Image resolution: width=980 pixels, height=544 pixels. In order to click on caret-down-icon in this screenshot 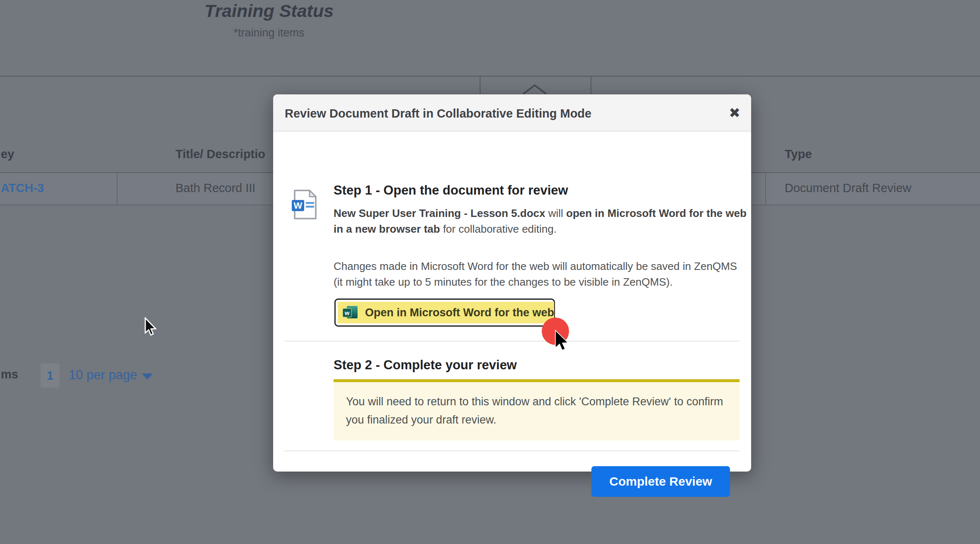, I will do `click(147, 377)`.